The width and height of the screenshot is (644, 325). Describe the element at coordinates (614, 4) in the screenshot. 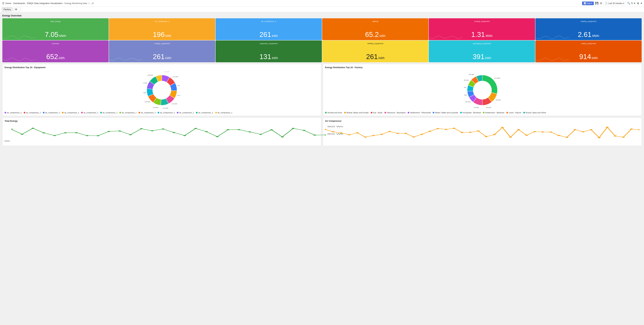

I see `time-range-selector: 🕐 Last 30 minutes ▾` at that location.